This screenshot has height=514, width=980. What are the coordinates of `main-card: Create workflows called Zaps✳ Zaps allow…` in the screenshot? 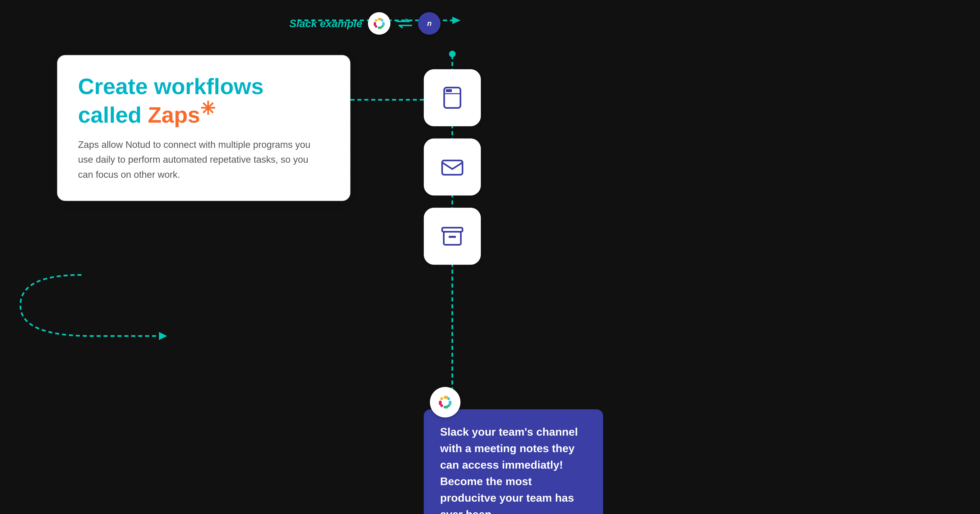 It's located at (204, 128).